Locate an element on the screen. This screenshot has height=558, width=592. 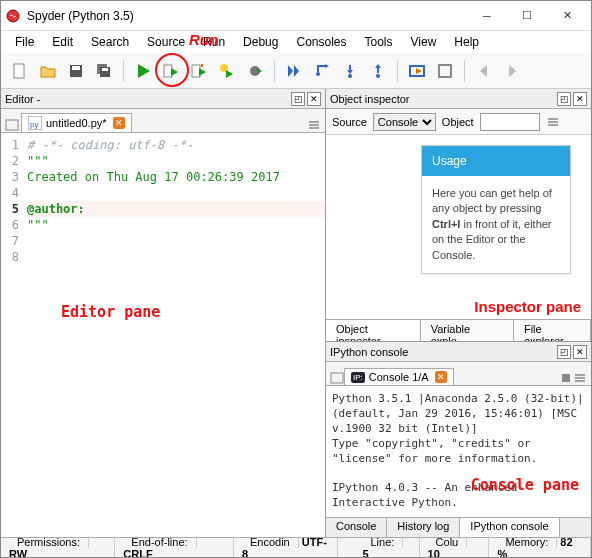
debug-step-out-button is located at coordinates (378, 71).